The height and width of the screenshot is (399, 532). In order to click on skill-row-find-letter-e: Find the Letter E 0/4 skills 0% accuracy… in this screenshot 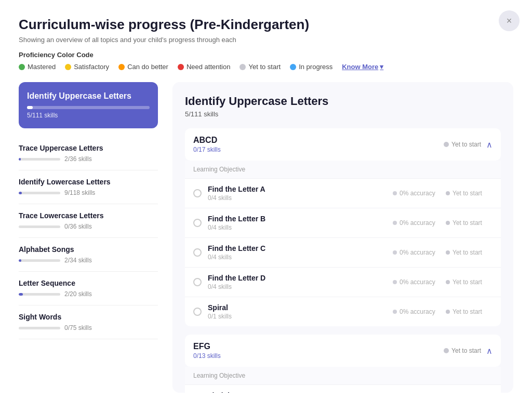, I will do `click(343, 389)`.